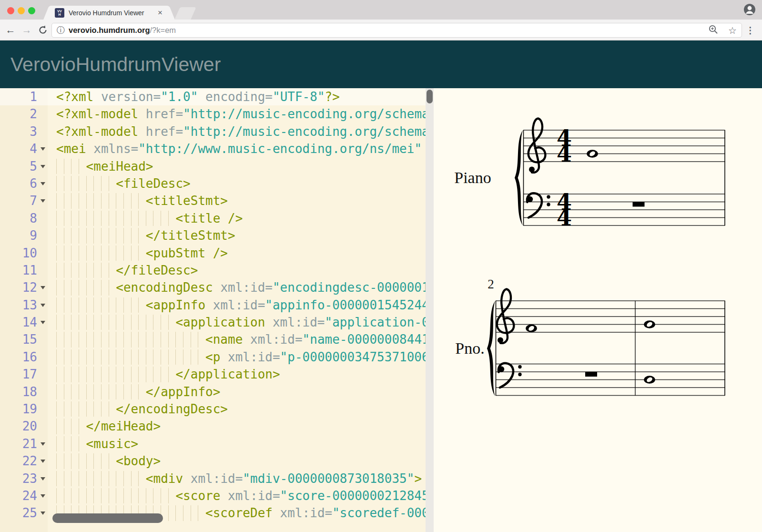  I want to click on gutter-cell: 6, so click(24, 184).